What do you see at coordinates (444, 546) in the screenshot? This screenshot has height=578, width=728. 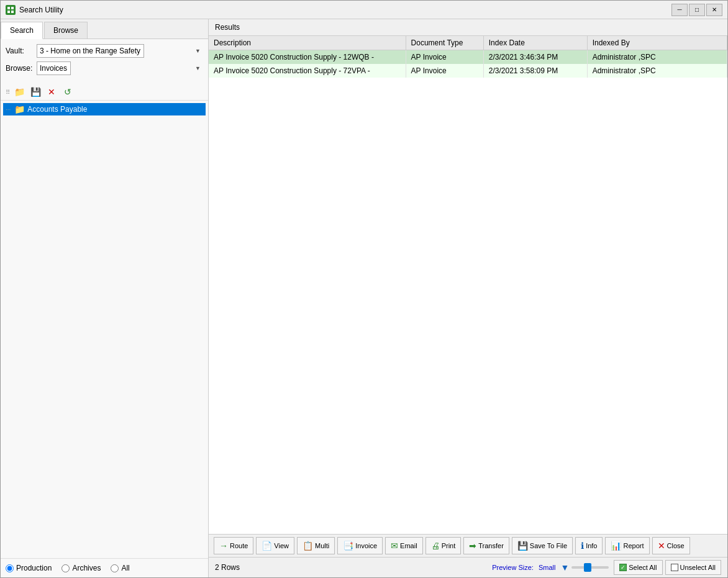 I see `print-button: 🖨 Print` at bounding box center [444, 546].